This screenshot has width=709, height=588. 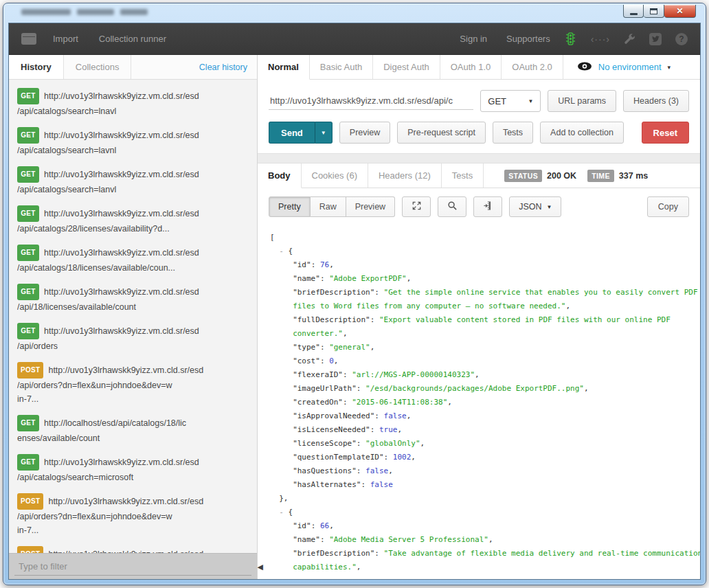 I want to click on history-item-url-wrap: /api/18/licenses/available/count, so click(x=133, y=307).